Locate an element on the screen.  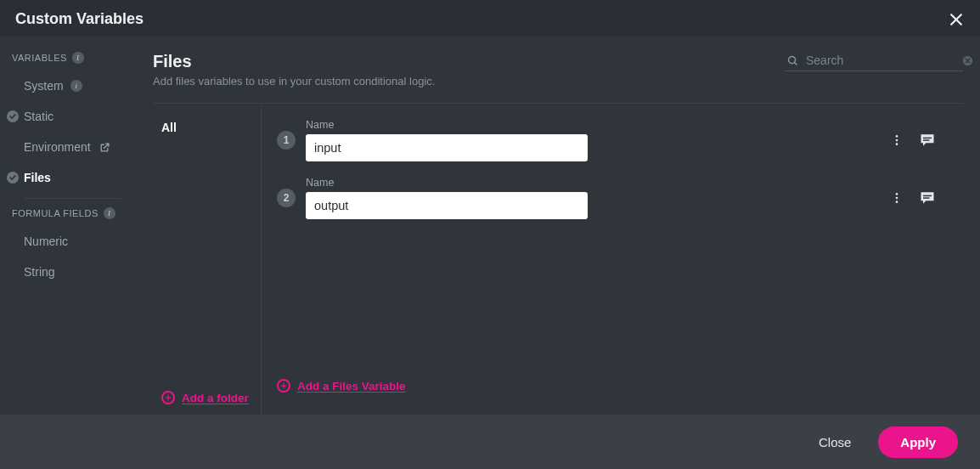
row-number-badge: 2 is located at coordinates (286, 198).